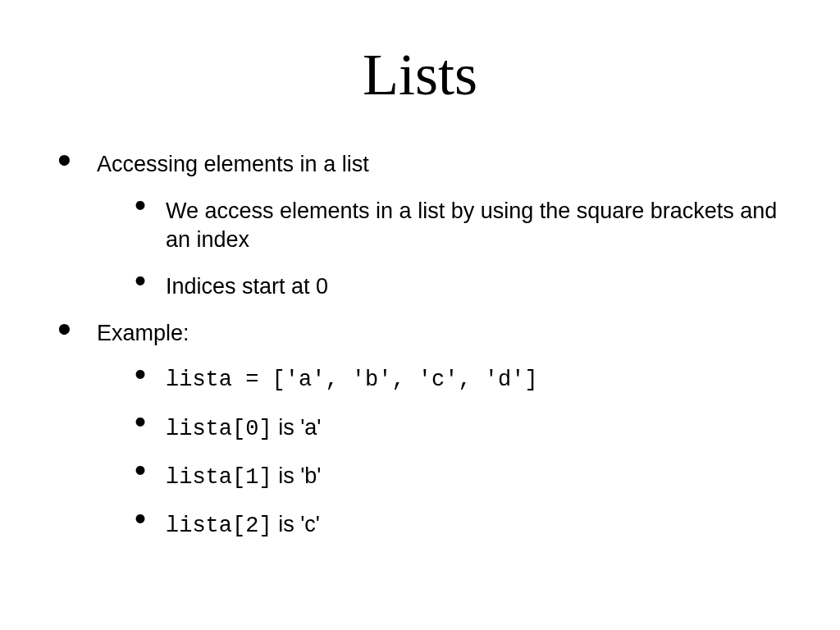  What do you see at coordinates (352, 380) in the screenshot?
I see `code-text: lista = ['a', 'b', 'c', 'd']` at bounding box center [352, 380].